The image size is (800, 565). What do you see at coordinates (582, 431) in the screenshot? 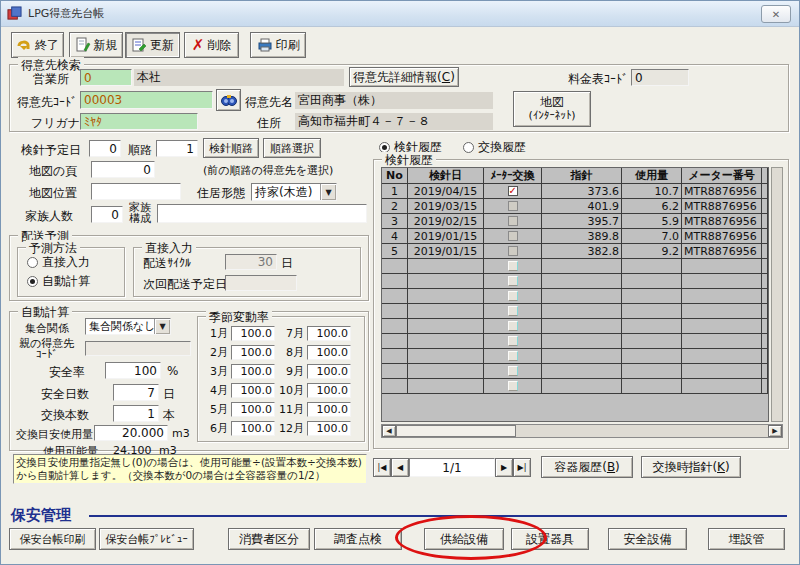
I see `scrollbar-track` at bounding box center [582, 431].